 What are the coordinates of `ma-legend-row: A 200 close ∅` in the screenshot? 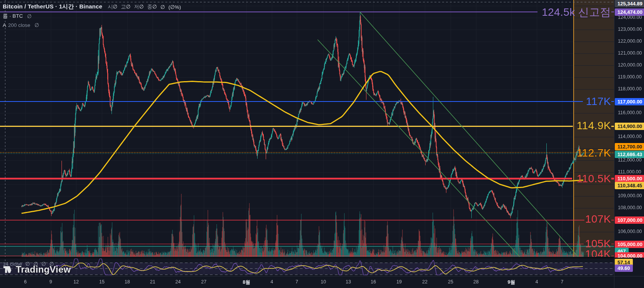 It's located at (21, 25).